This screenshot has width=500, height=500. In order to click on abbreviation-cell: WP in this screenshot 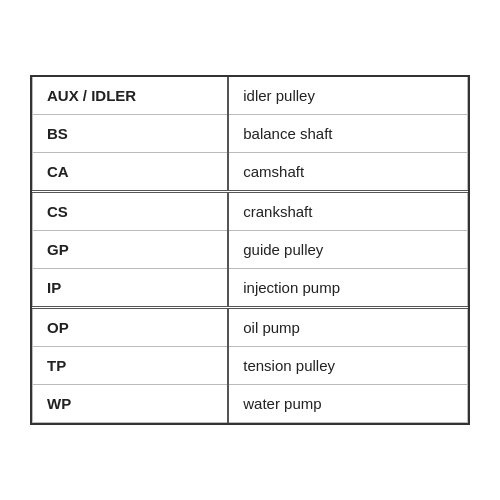, I will do `click(131, 404)`.